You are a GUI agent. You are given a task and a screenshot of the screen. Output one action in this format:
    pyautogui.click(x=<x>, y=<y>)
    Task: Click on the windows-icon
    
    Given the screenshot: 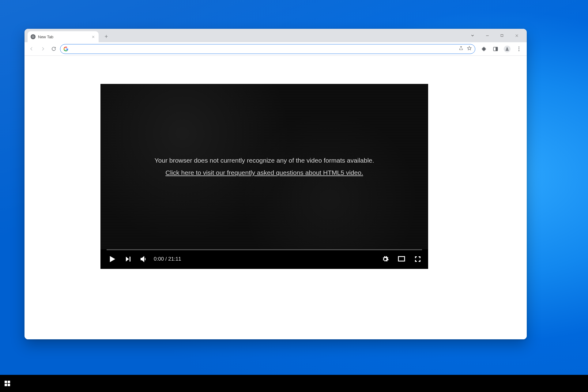 What is the action you would take?
    pyautogui.click(x=7, y=383)
    